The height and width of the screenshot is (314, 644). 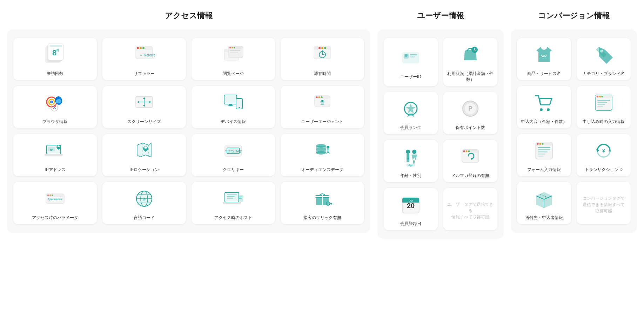 I want to click on visit-icon: 8 回, so click(x=55, y=55).